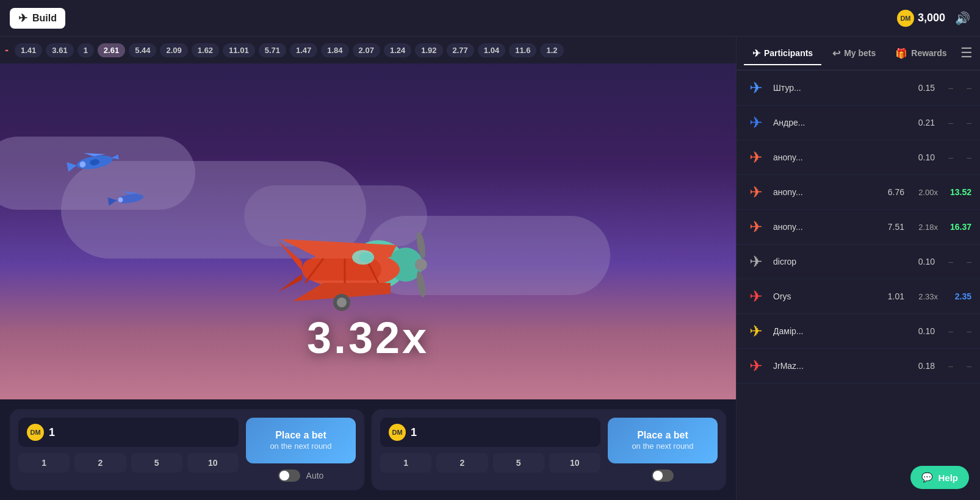 Image resolution: width=980 pixels, height=500 pixels. What do you see at coordinates (940, 477) in the screenshot?
I see `help-button: 💬 Help` at bounding box center [940, 477].